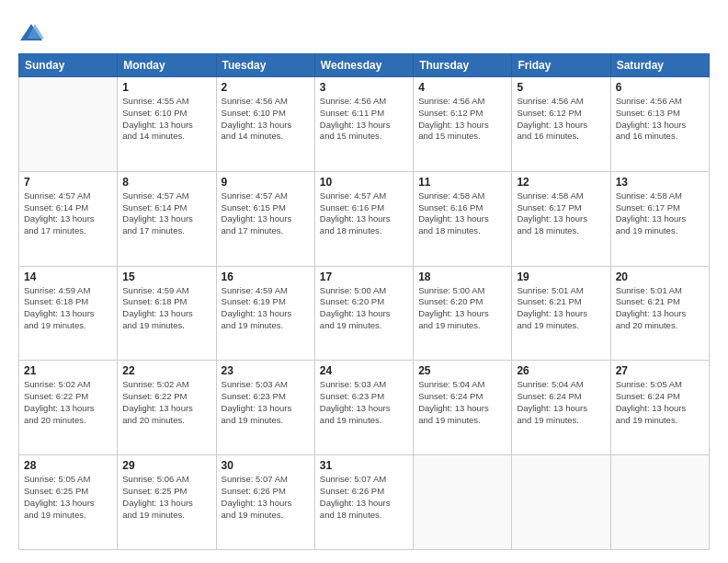  I want to click on day-number: 1, so click(166, 87).